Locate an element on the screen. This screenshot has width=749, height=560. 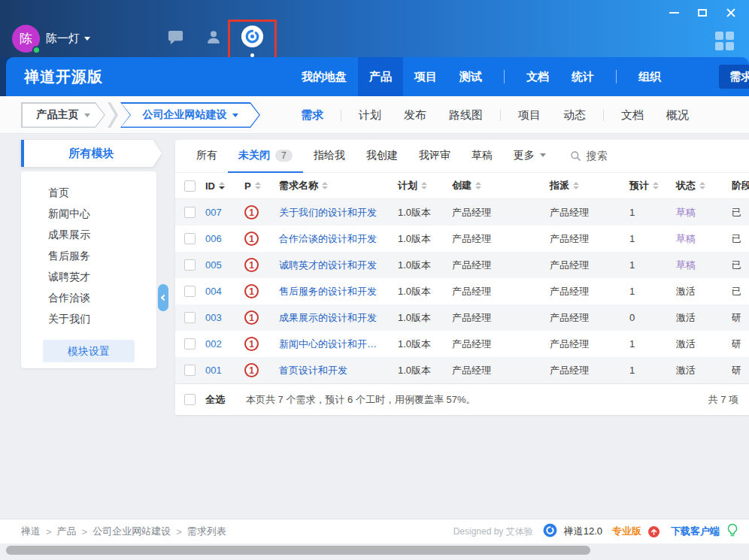
header-plan: 计划 is located at coordinates (425, 186).